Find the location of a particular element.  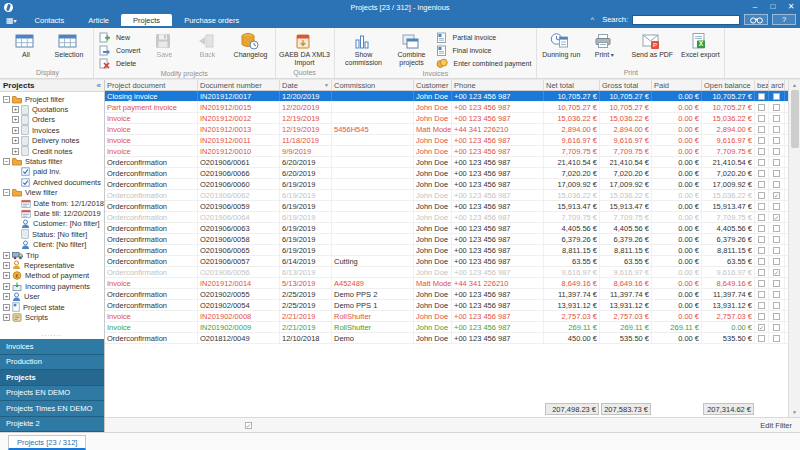

help-button: ? is located at coordinates (784, 20).